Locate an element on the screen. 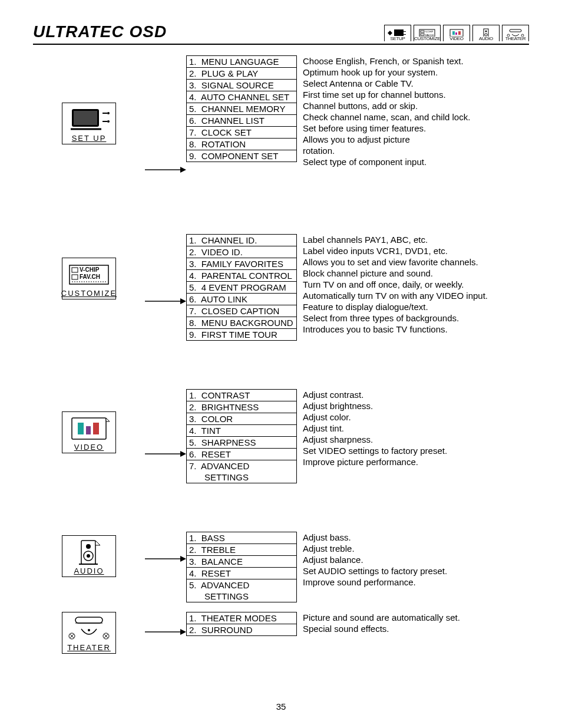  menu-item: 3. COLOR is located at coordinates (242, 419).